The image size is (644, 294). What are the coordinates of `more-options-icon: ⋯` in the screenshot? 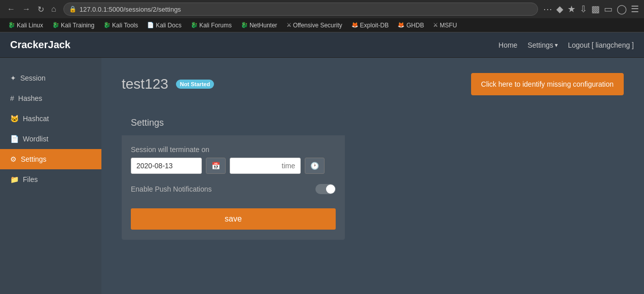 It's located at (548, 9).